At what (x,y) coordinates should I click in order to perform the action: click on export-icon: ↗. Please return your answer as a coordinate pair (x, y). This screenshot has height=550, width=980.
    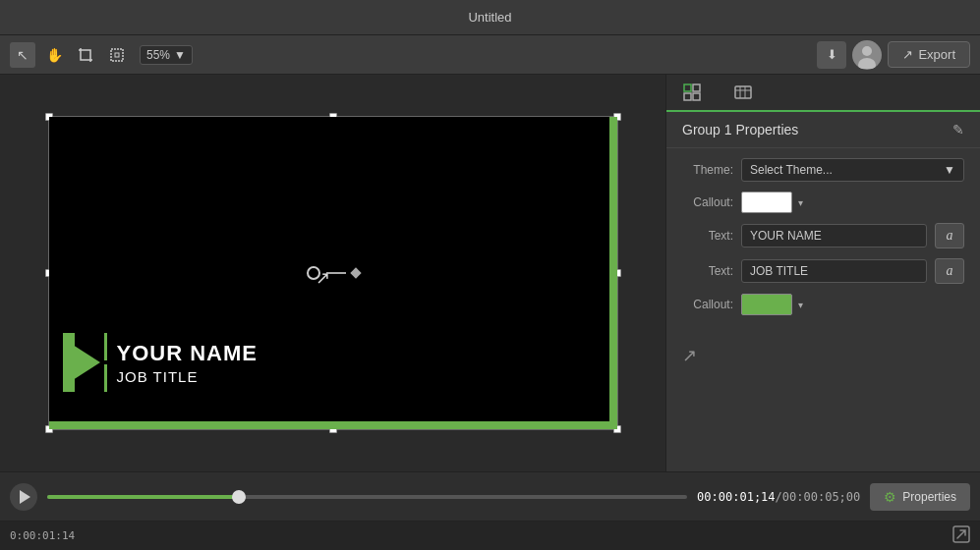
    Looking at the image, I should click on (908, 55).